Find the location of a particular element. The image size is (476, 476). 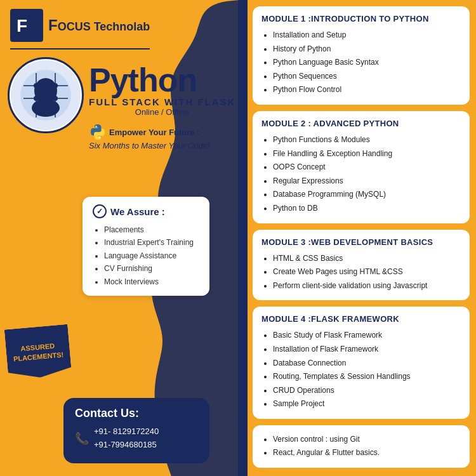

list-item: Python Language Basic Syntax is located at coordinates (367, 63).